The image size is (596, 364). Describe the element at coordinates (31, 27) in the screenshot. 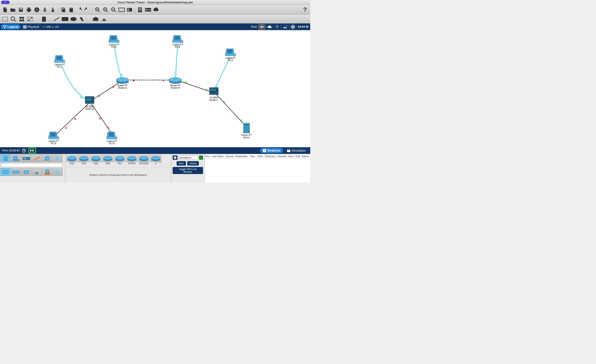

I see `physical-tab: Physical` at that location.